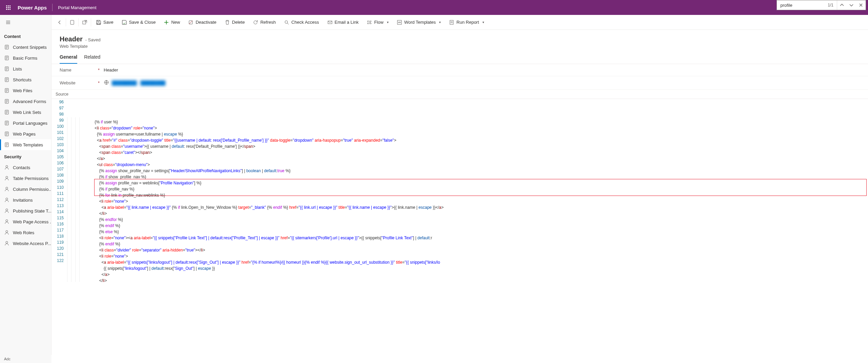  What do you see at coordinates (26, 145) in the screenshot?
I see `sidebar-item-web-templates: Web Templates` at bounding box center [26, 145].